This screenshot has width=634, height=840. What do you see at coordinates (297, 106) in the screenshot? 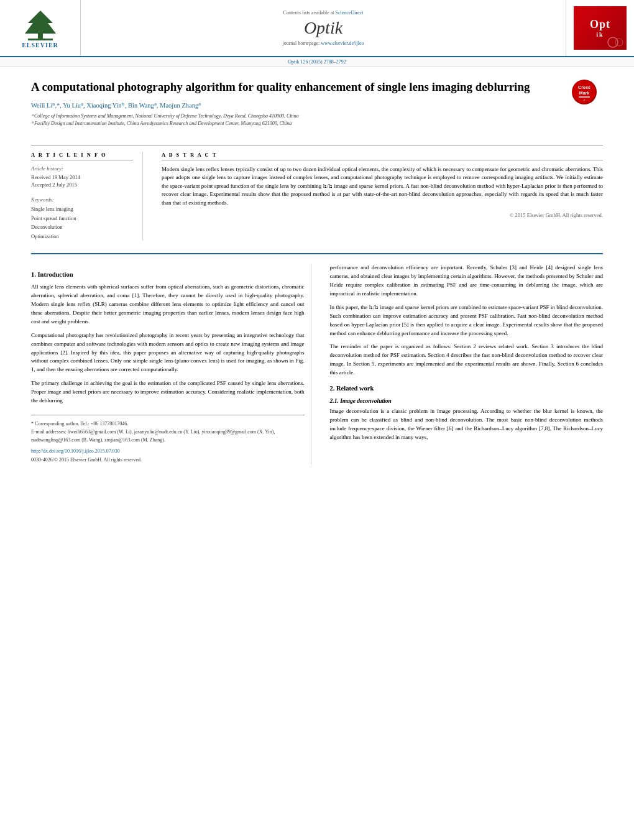
I see `article-title-text: A computational photography algorithm fo…` at bounding box center [297, 106].